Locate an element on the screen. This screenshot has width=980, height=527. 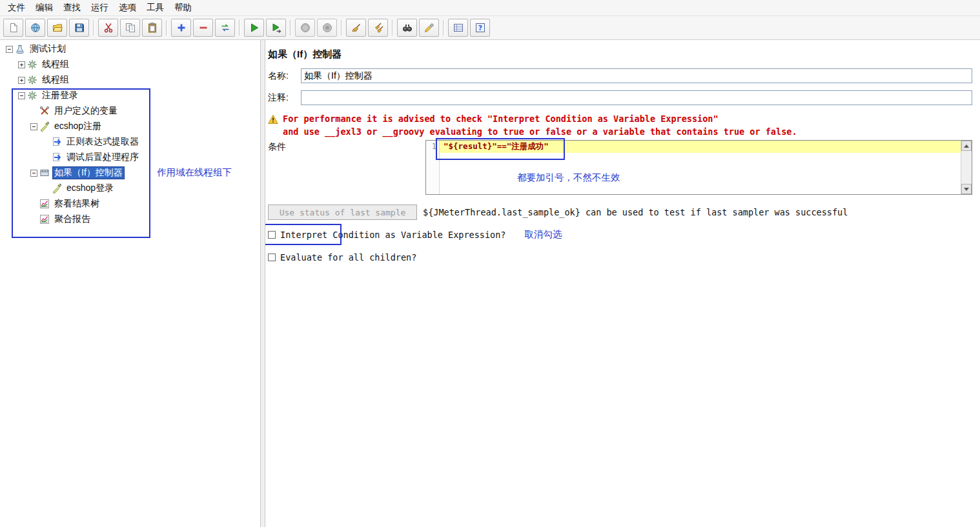
toolbar-cut-button is located at coordinates (108, 28).